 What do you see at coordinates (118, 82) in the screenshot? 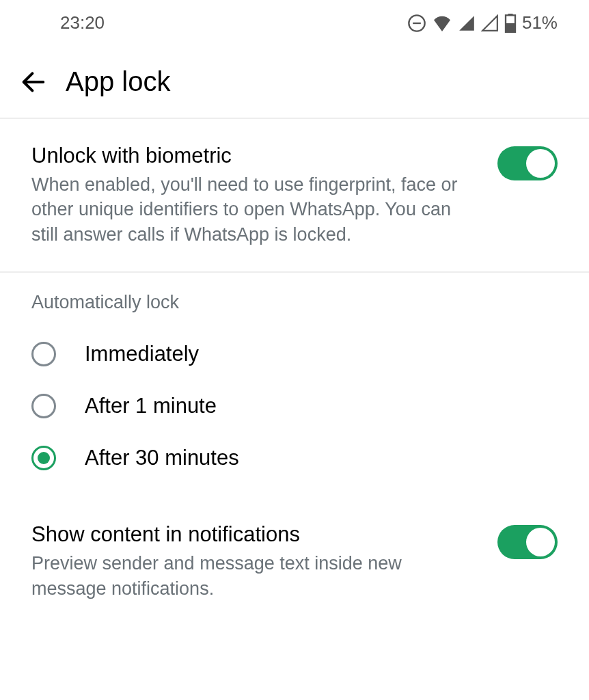
I see `page-title: App lock` at bounding box center [118, 82].